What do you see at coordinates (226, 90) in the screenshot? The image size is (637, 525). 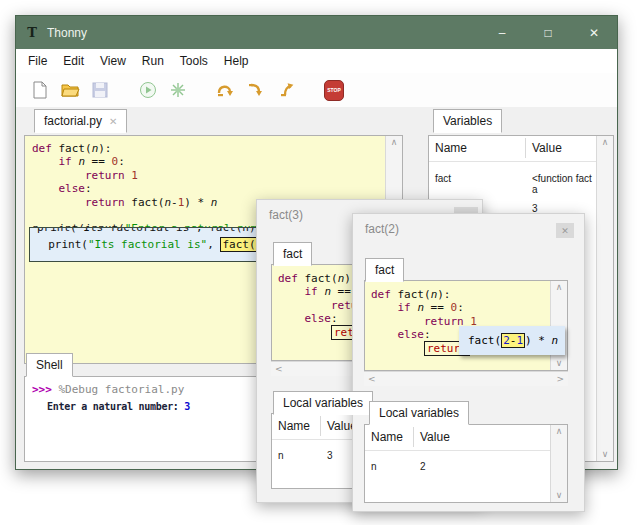 I see `step-over-button` at bounding box center [226, 90].